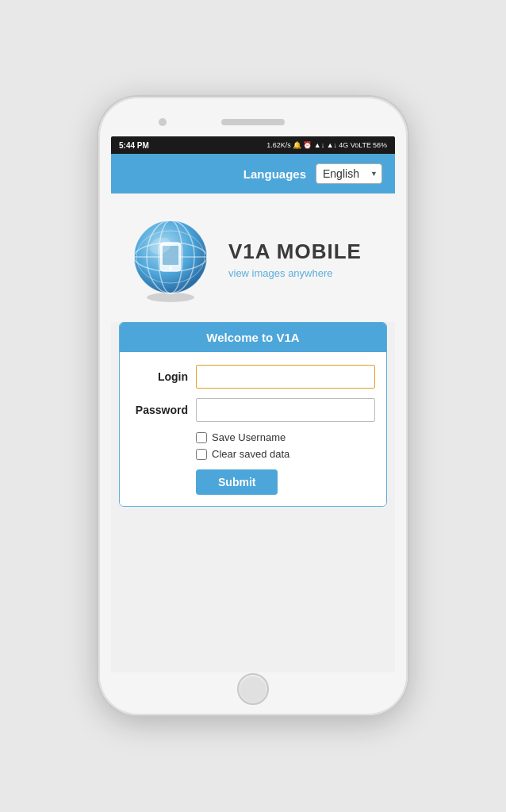 The image size is (506, 812). I want to click on checkboxes-group: Save Username Clear saved data, so click(286, 446).